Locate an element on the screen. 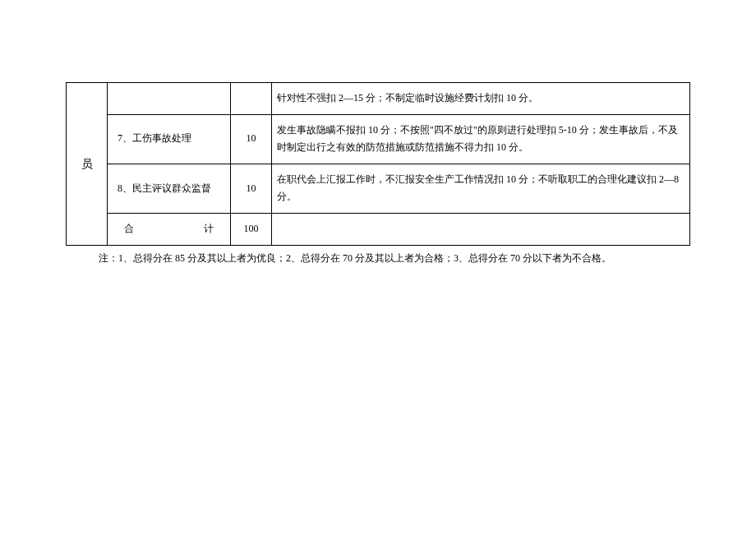 The image size is (756, 535). table-row: 7、工伤事故处理 10 发生事故隐瞒不报扣 10 分；不按照"四不放过"的原则进… is located at coordinates (378, 139).